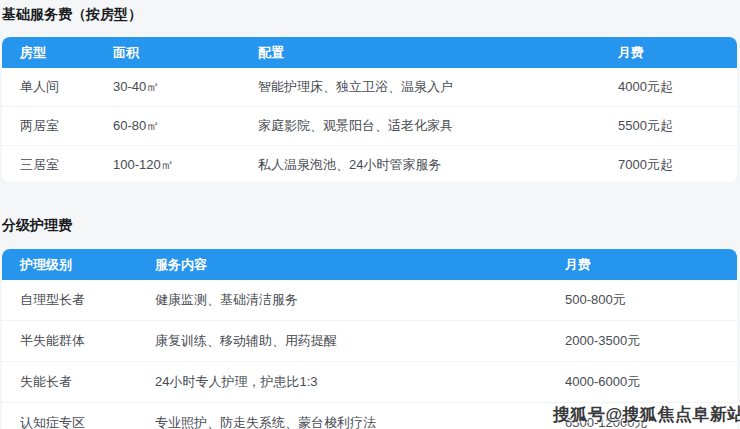 Image resolution: width=740 pixels, height=429 pixels. I want to click on column-header-room-type: 房型, so click(58, 53).